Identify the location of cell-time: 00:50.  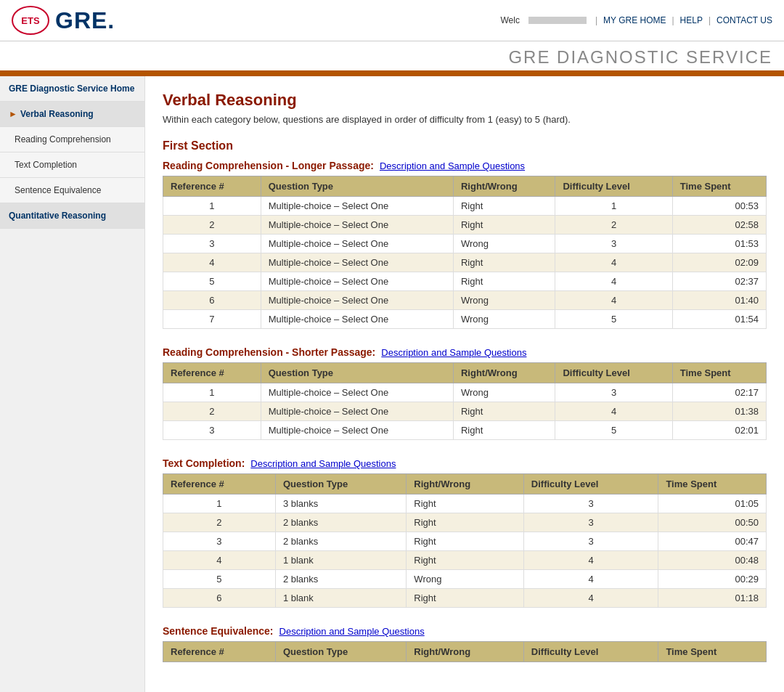
(713, 523).